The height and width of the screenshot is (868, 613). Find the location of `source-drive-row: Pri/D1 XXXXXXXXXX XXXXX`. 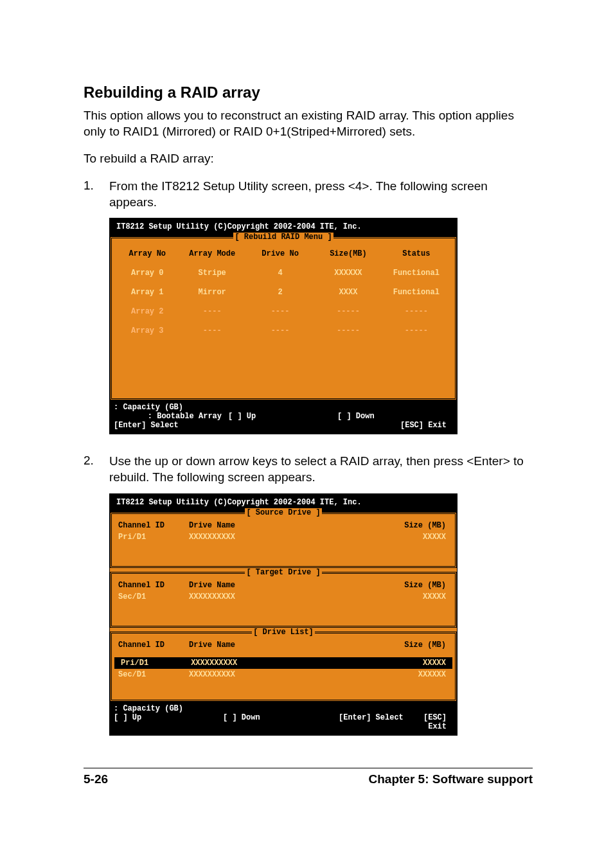

source-drive-row: Pri/D1 XXXXXXXXXX XXXXX is located at coordinates (283, 537).